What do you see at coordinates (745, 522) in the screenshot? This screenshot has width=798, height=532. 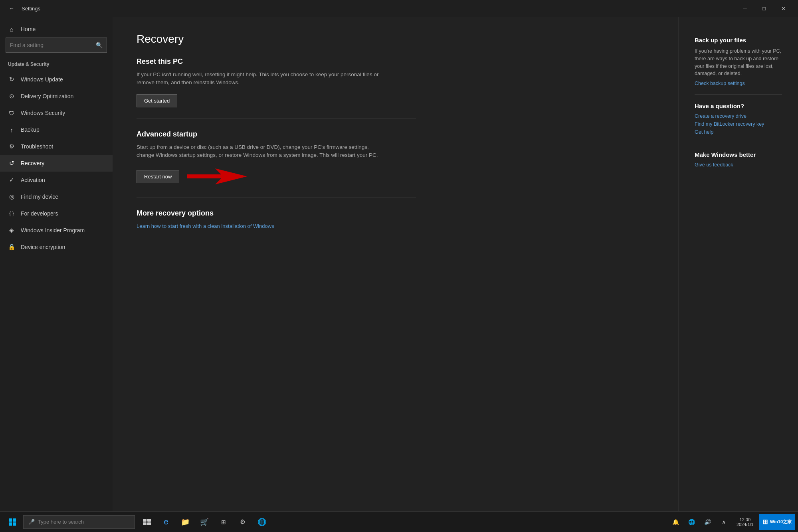 I see `system-clock: 12:00 2024/1/1` at bounding box center [745, 522].